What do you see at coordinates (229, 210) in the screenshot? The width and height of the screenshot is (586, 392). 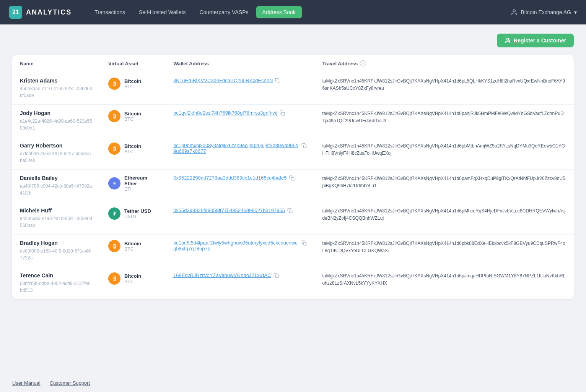 I see `wallet-address-link: 0x55d398326f99059ff775485246999027b31979…` at bounding box center [229, 210].